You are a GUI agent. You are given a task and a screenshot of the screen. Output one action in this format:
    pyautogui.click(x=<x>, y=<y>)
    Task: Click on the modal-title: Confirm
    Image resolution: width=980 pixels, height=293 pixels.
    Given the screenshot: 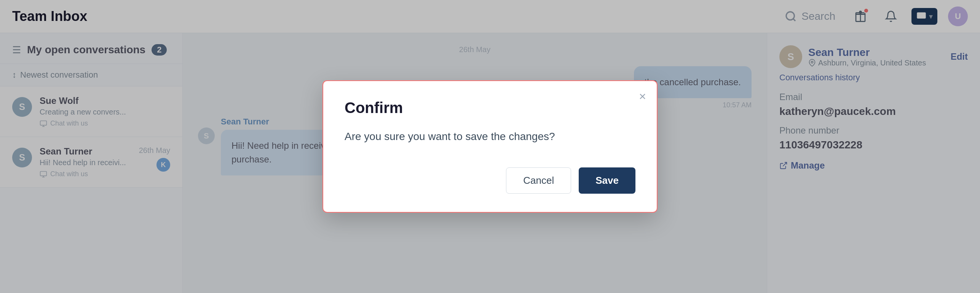 What is the action you would take?
    pyautogui.click(x=490, y=108)
    